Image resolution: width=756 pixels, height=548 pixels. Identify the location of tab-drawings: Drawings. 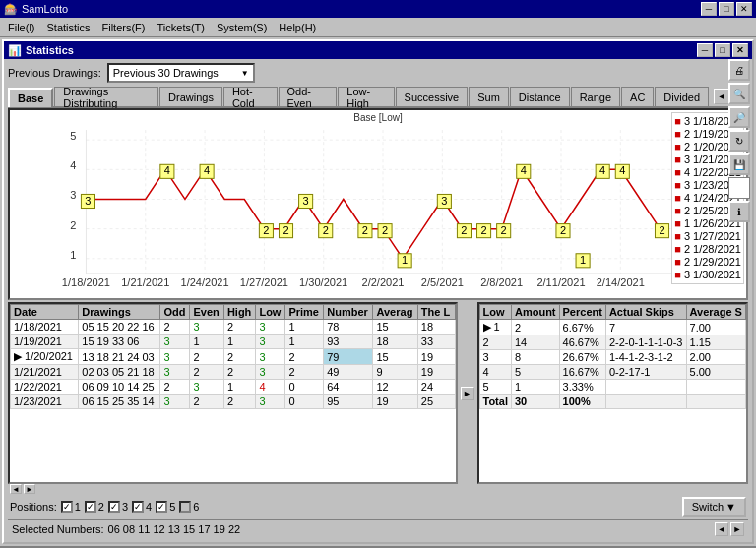
(191, 96).